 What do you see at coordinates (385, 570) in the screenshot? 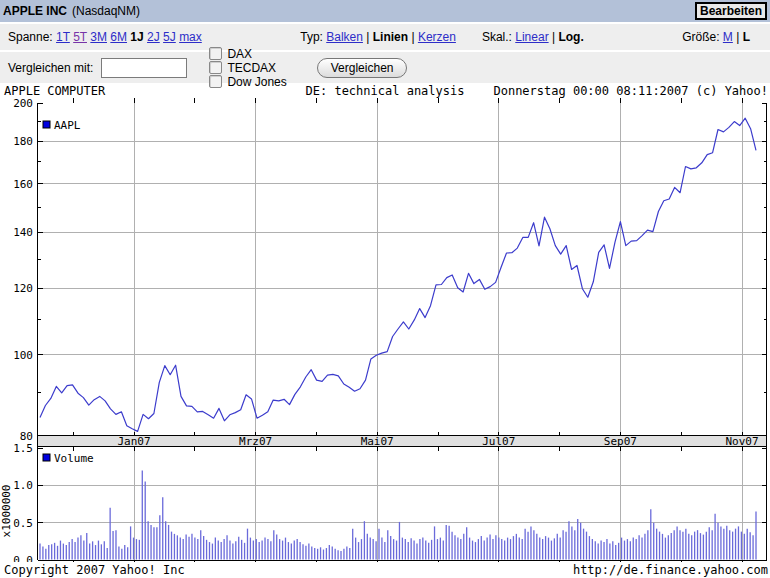
I see `chart-footer: Copyright 2007 Yahoo! Inc http://de.fina…` at bounding box center [385, 570].